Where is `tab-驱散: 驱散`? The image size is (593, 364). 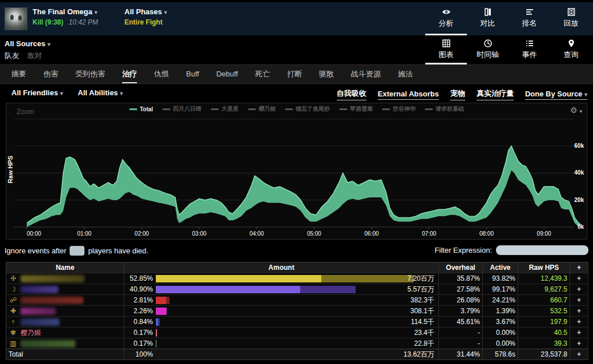
tab-驱散: 驱散 is located at coordinates (326, 74).